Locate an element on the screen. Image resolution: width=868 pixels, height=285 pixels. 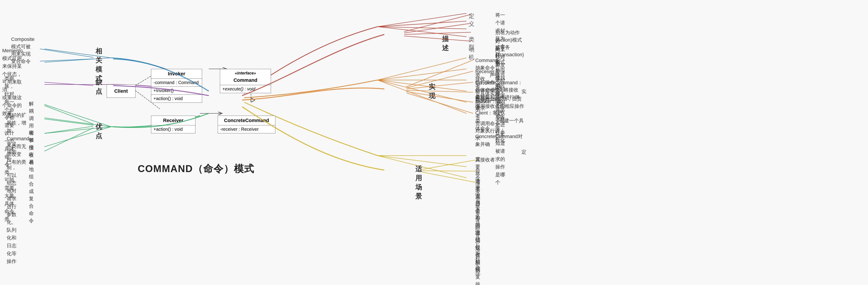
uml-invoker-box: Invoker -command : Command +Invoker() +a… is located at coordinates (177, 86).